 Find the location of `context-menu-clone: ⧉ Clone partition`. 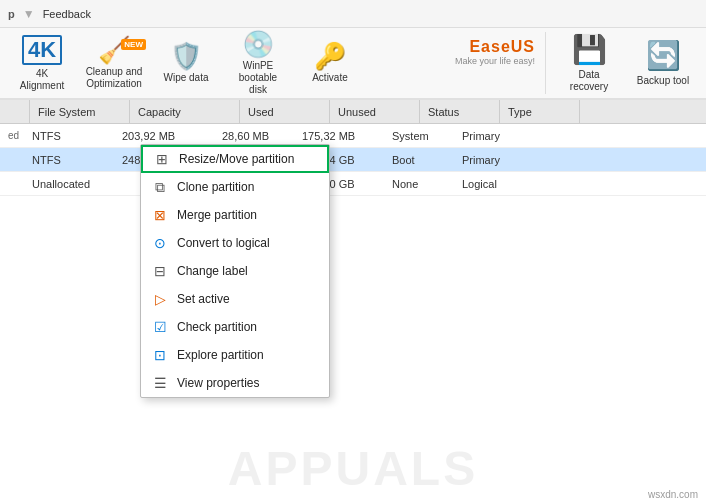

context-menu-clone: ⧉ Clone partition is located at coordinates (235, 187).